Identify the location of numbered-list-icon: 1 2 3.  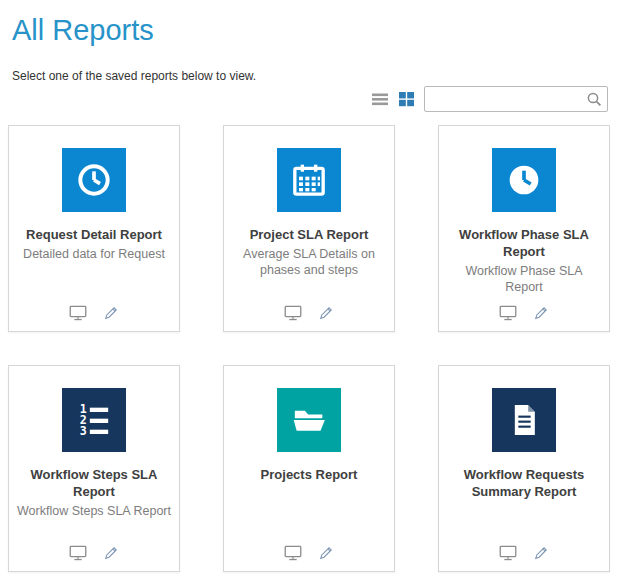
(94, 420).